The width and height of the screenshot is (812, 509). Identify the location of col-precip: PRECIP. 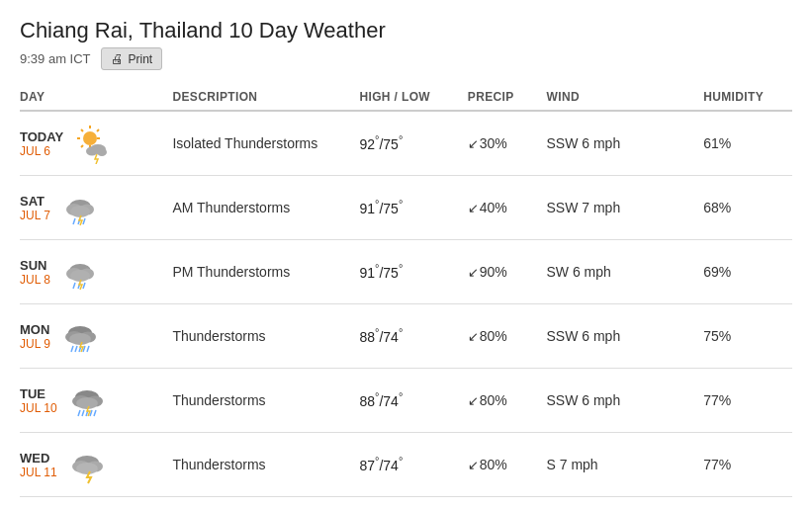
(507, 97).